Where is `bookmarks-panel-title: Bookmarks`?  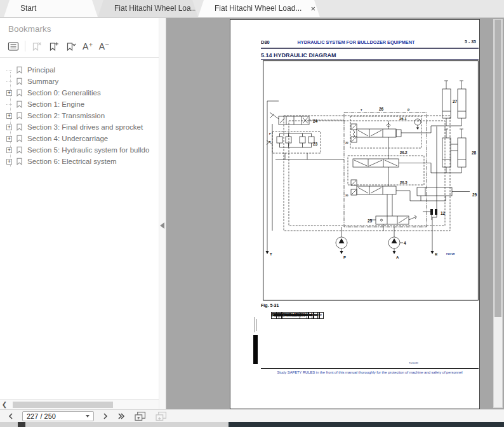 bookmarks-panel-title: Bookmarks is located at coordinates (83, 25).